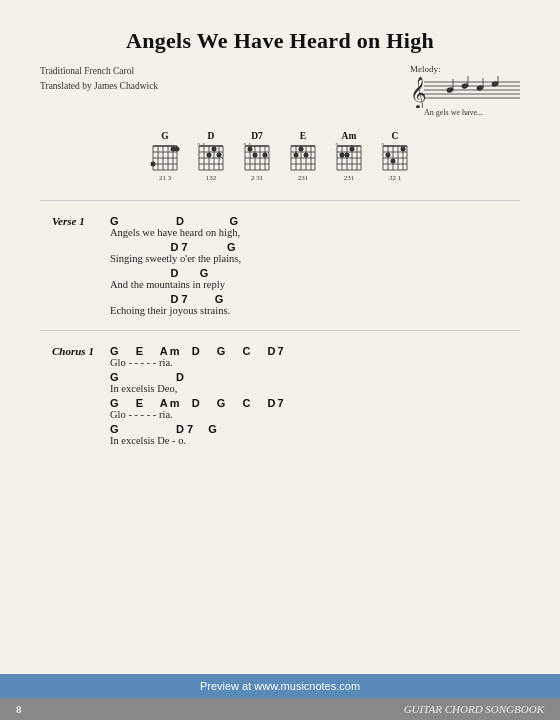 The width and height of the screenshot is (560, 720). Describe the element at coordinates (280, 90) in the screenshot. I see `subtitle-row: Traditional French Carol Translated by J…` at that location.